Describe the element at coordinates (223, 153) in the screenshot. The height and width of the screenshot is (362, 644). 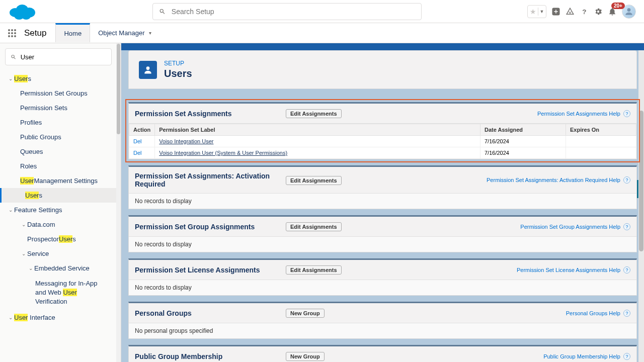
I see `perm-set-link: Voiso Integration User (System & User Pe…` at that location.